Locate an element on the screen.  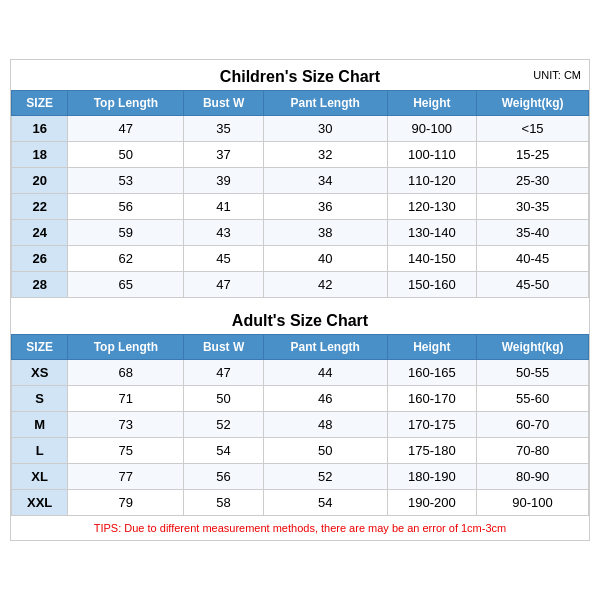
adult-title-text: Adult's Size Chart is located at coordinates (300, 320).